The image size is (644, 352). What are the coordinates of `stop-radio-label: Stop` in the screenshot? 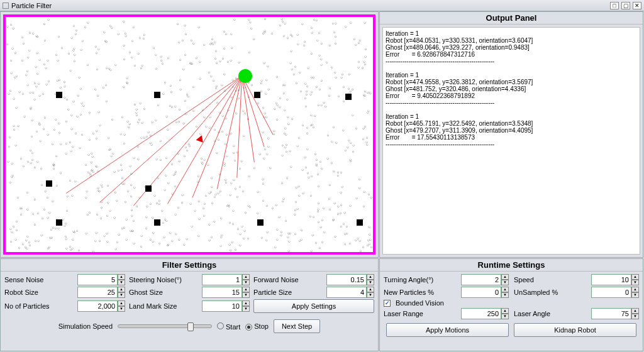 It's located at (257, 327).